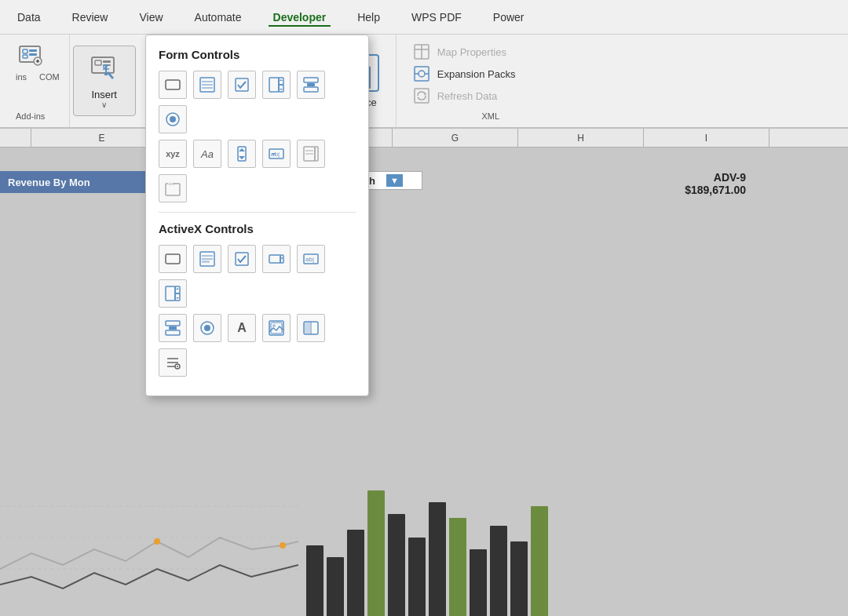  Describe the element at coordinates (242, 259) in the screenshot. I see `ax-checkbox-icon` at that location.